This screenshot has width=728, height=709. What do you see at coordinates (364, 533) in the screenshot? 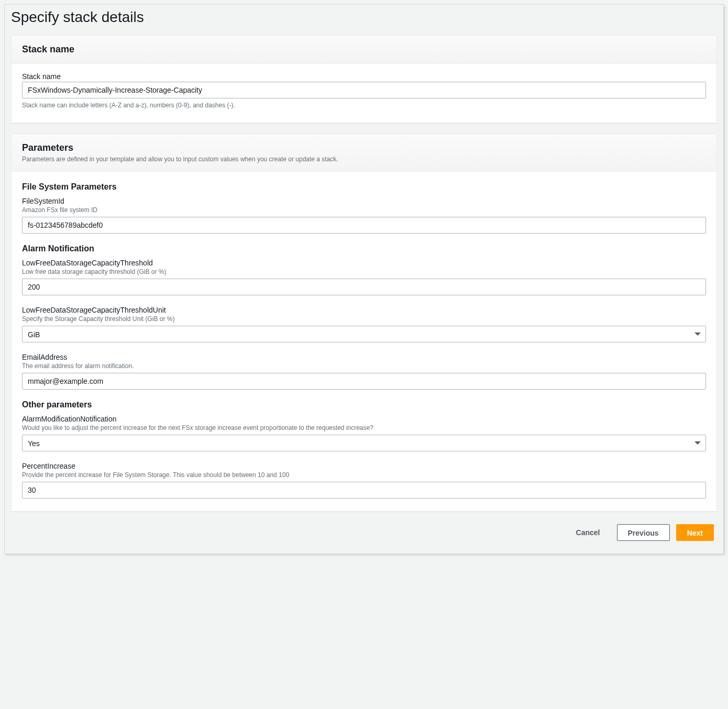
I see `footer-actions: Cancel Previous Next` at bounding box center [364, 533].